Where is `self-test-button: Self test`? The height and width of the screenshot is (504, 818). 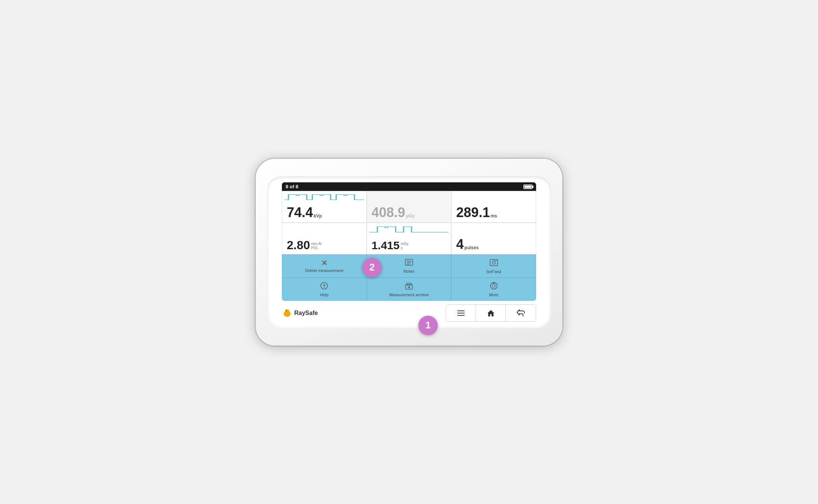
self-test-button: Self test is located at coordinates (493, 266).